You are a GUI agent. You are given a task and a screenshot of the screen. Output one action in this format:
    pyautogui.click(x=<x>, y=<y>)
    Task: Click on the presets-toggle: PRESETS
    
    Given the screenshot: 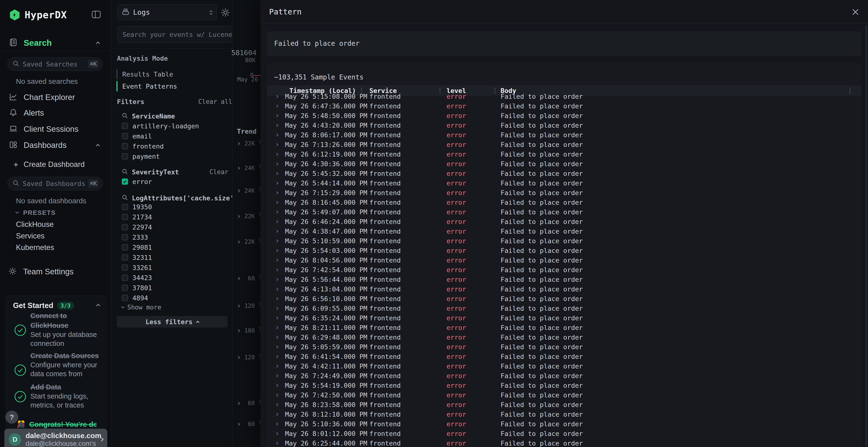 What is the action you would take?
    pyautogui.click(x=55, y=213)
    